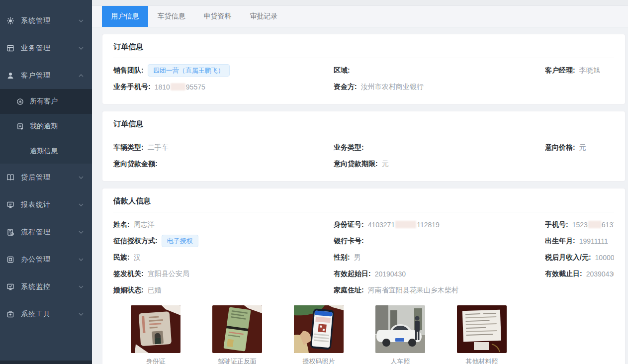 Image resolution: width=628 pixels, height=364 pixels. I want to click on field-business-type: 业务类型, so click(440, 148).